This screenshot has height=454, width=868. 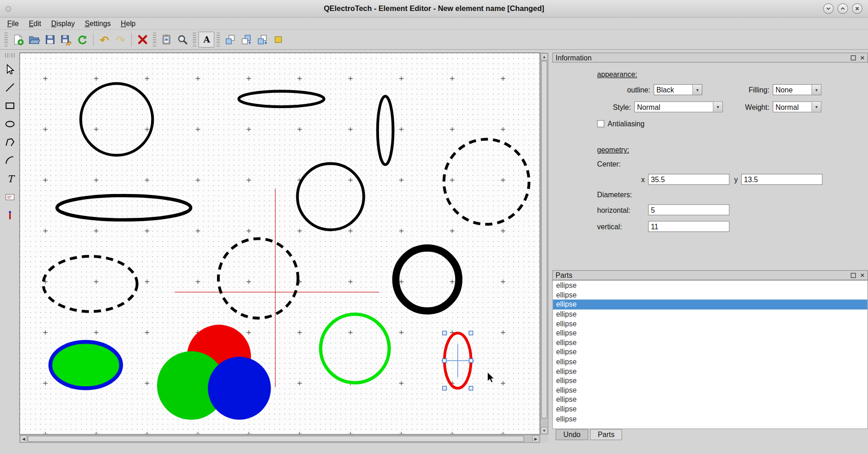 What do you see at coordinates (230, 39) in the screenshot?
I see `bring-to-front-button` at bounding box center [230, 39].